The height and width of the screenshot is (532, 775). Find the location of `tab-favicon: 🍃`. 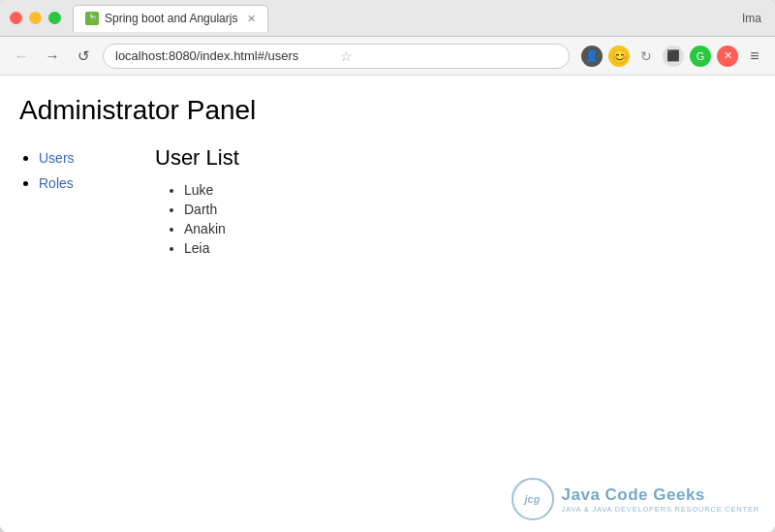

tab-favicon: 🍃 is located at coordinates (92, 18).